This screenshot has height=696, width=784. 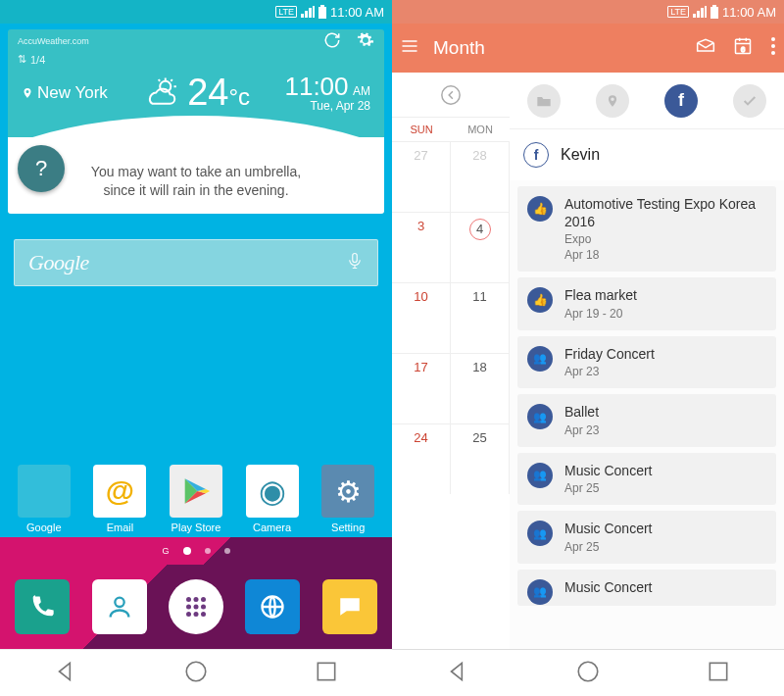 What do you see at coordinates (480, 129) in the screenshot?
I see `header-mon: MON` at bounding box center [480, 129].